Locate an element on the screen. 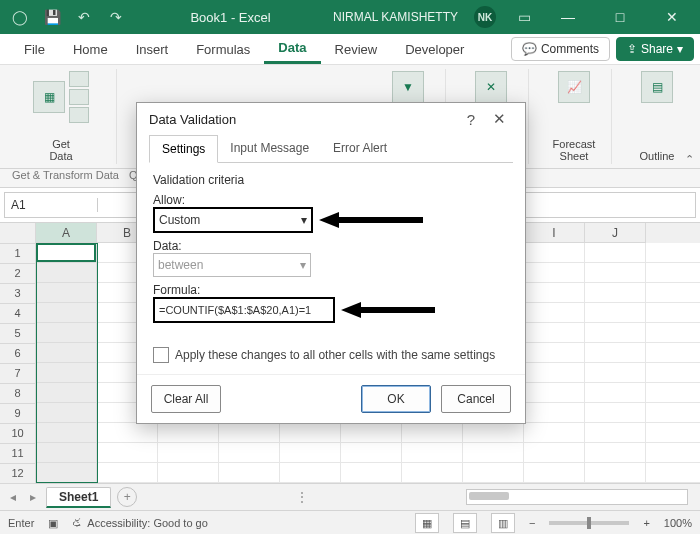 The width and height of the screenshot is (700, 534). comments-button: 💬 Comments is located at coordinates (560, 49).